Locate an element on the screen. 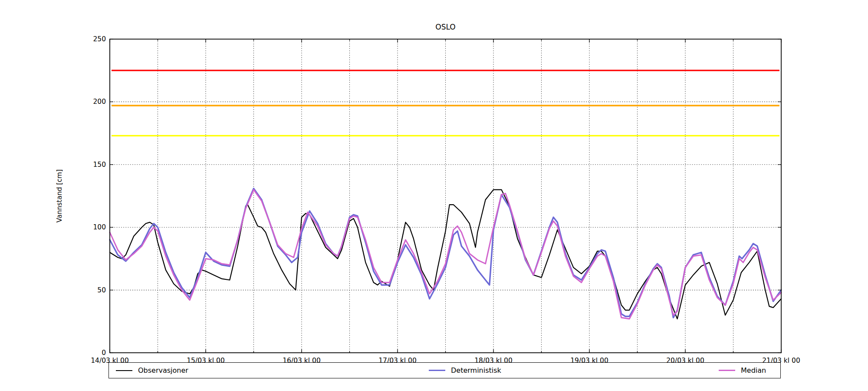  legend-label-deterministisk: Deterministisk is located at coordinates (476, 370).